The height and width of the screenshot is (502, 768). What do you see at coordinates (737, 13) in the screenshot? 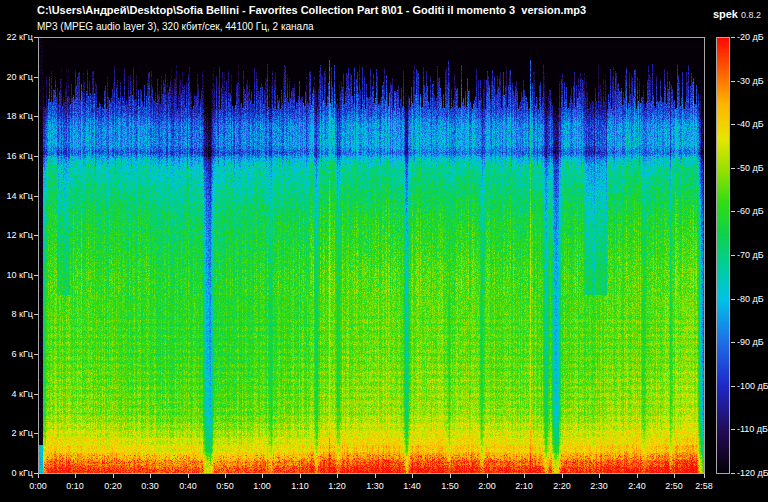
I see `app-title: spek0.8.2` at bounding box center [737, 13].